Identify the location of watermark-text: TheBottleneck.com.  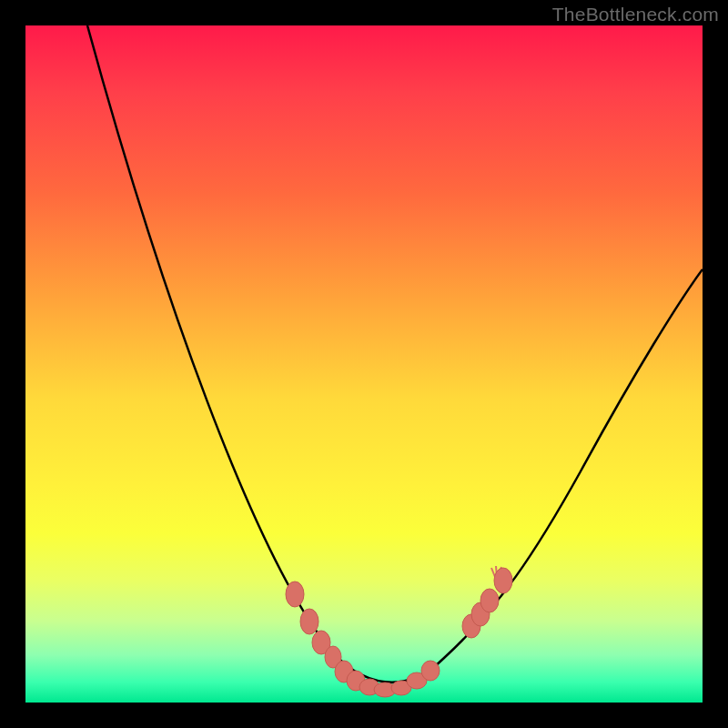
(635, 15).